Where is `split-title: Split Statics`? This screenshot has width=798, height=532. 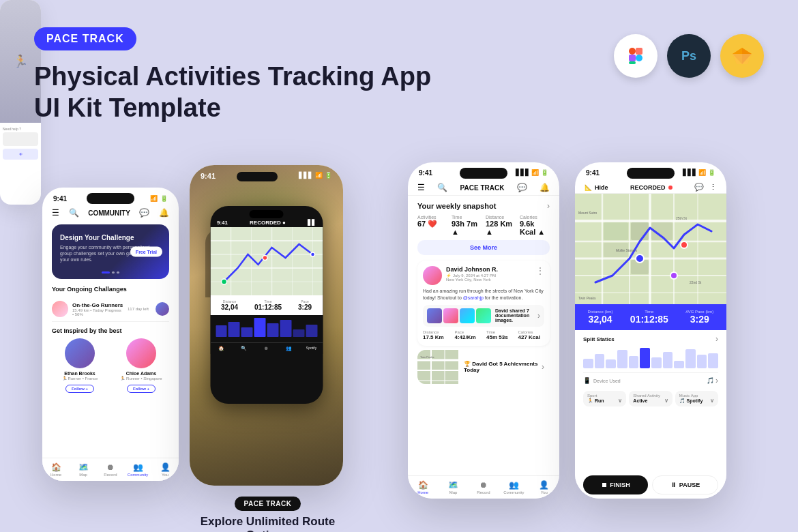 split-title: Split Statics is located at coordinates (599, 340).